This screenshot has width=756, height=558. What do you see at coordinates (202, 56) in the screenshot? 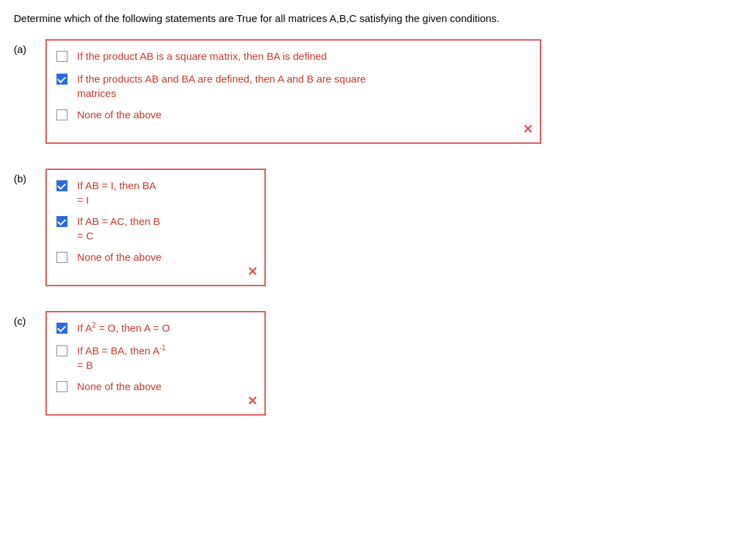
I see `option-a1-text: If the product AB is a square matrix, th…` at bounding box center [202, 56].